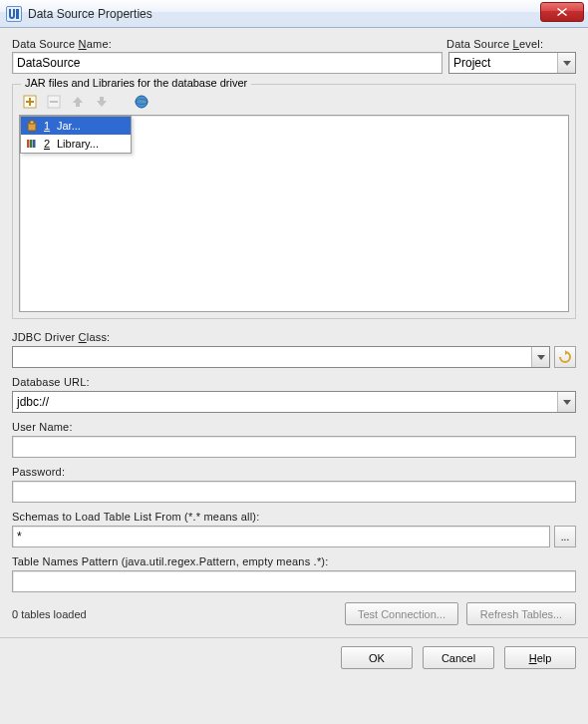 The image size is (588, 724). I want to click on help-button: Help, so click(540, 658).